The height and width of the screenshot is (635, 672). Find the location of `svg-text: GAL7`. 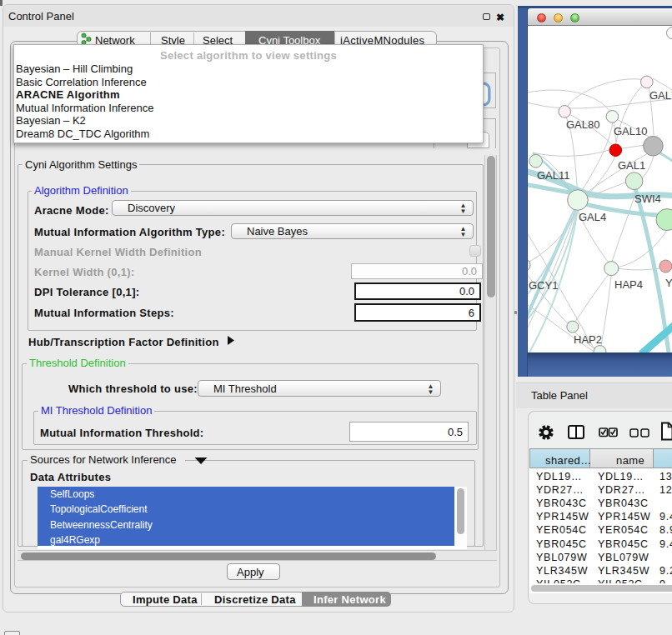

svg-text: GAL7 is located at coordinates (660, 95).